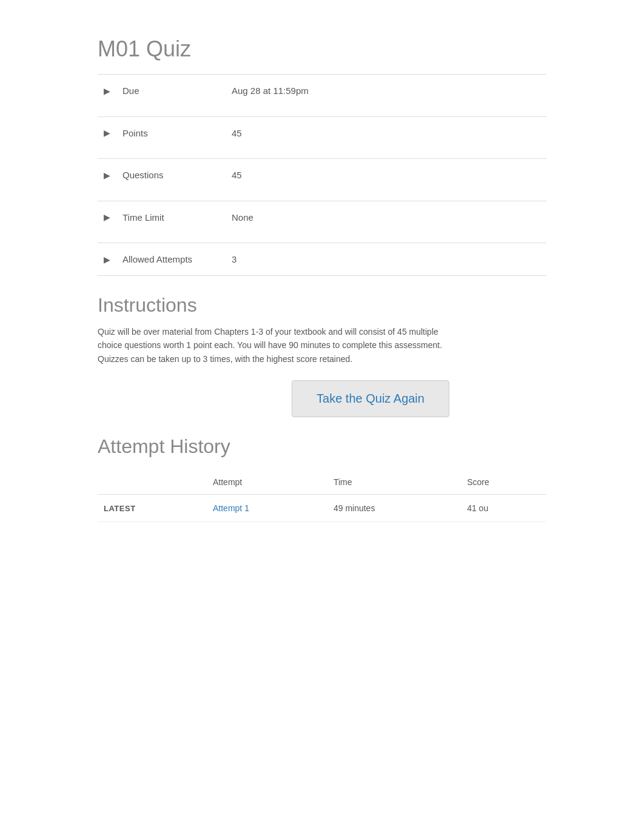 This screenshot has width=644, height=835. I want to click on attempt-time: 49 minutes, so click(394, 508).